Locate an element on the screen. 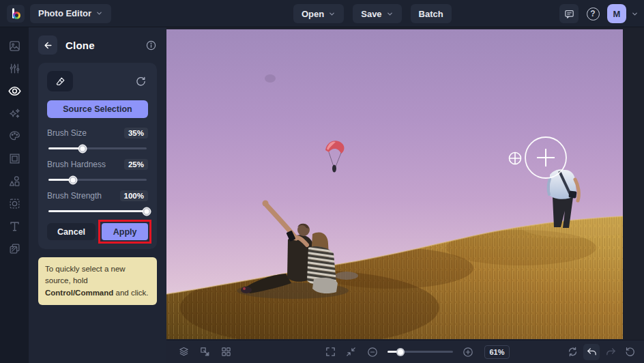 This screenshot has height=363, width=644. save-label: Save is located at coordinates (371, 14).